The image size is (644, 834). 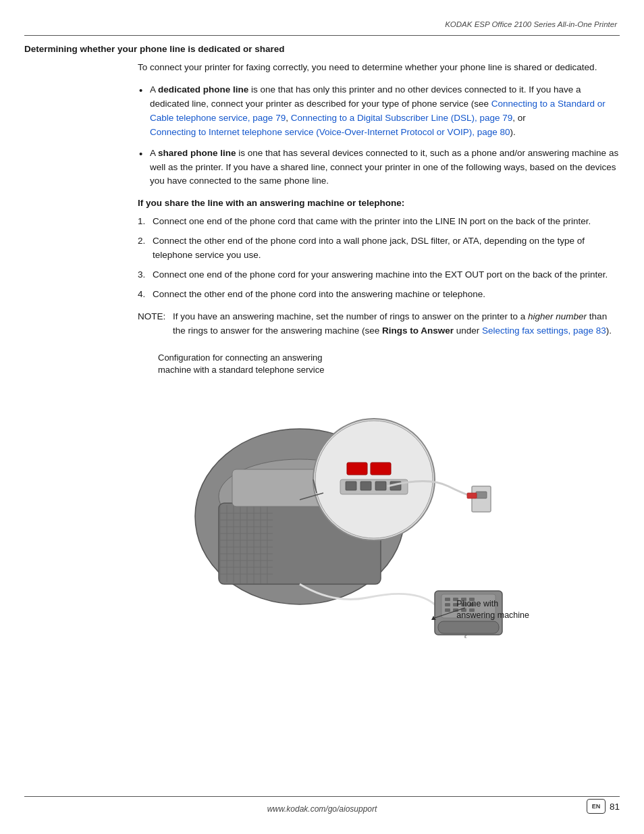 I want to click on note-block: NOTE: If you have an answering machine, …, so click(x=379, y=324).